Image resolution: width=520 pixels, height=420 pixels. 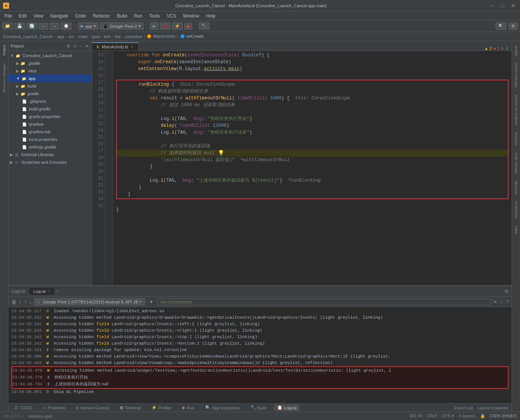 I want to click on toolbar-tab-profiler: ⚡ Profiler, so click(x=161, y=407).